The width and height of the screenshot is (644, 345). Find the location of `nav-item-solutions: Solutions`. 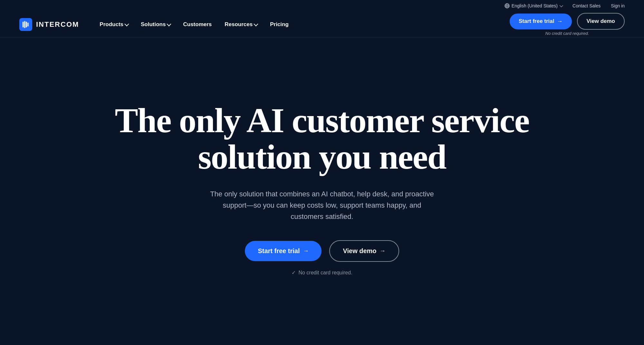

nav-item-solutions: Solutions is located at coordinates (155, 25).